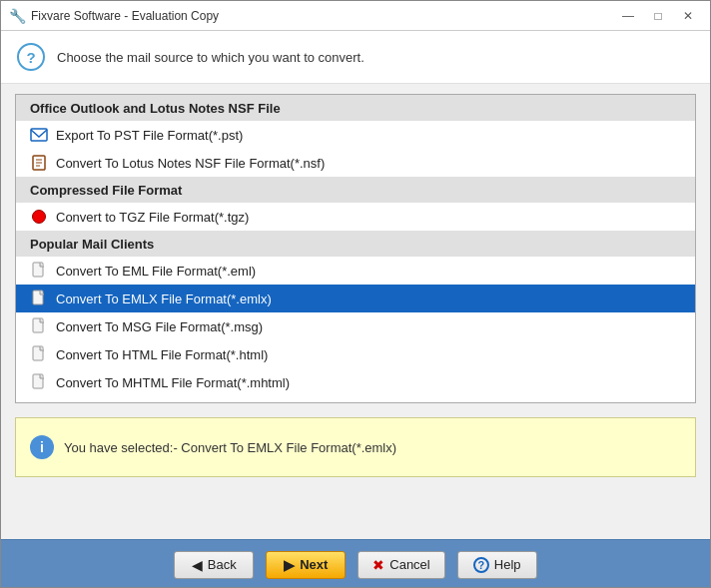 Image resolution: width=711 pixels, height=588 pixels. What do you see at coordinates (154, 403) in the screenshot?
I see `item-label: Convert To PDF File Format(*.pdf)` at bounding box center [154, 403].